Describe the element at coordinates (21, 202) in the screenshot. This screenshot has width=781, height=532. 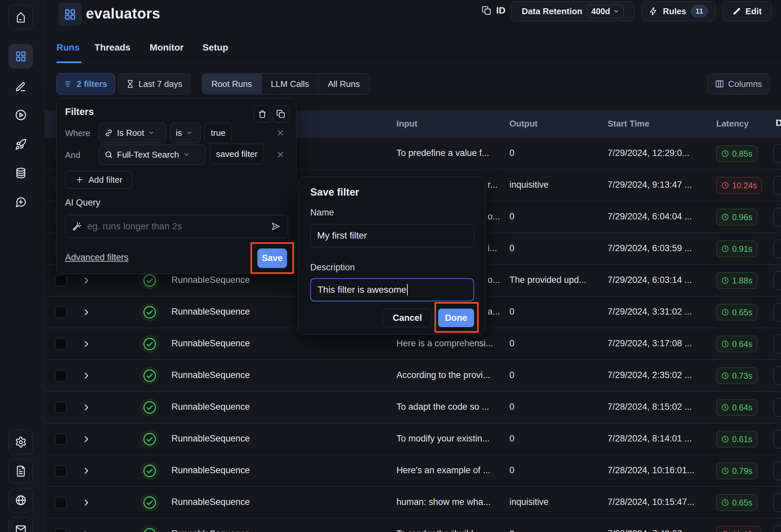
I see `sidebar-item-feedback` at that location.